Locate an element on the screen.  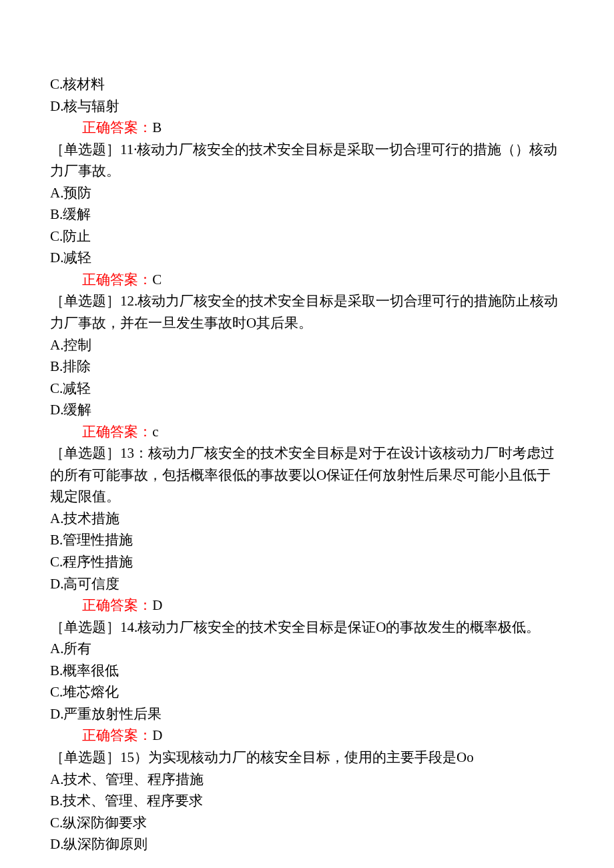
q10-option-d: D.核与辐射 is located at coordinates (307, 107).